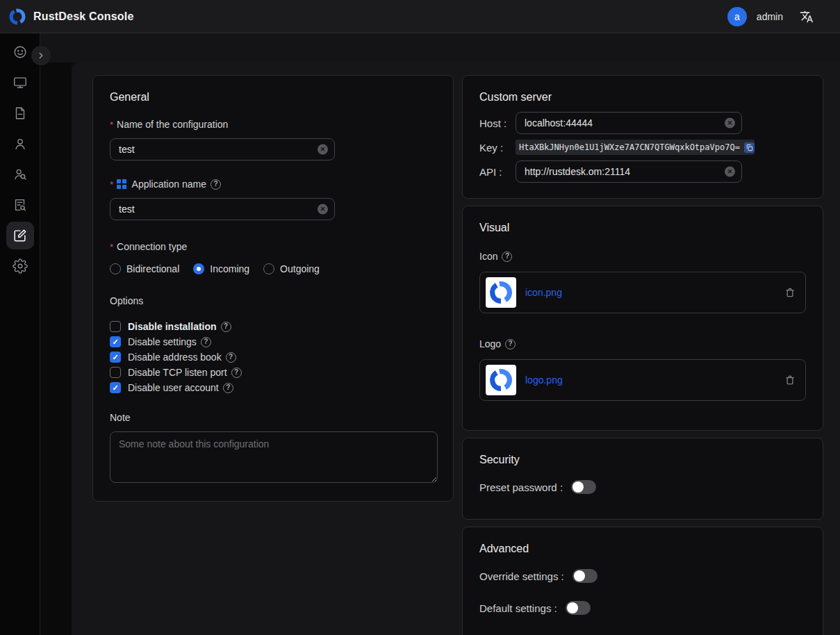 Image resolution: width=840 pixels, height=635 pixels. I want to click on options-label: Options, so click(273, 301).